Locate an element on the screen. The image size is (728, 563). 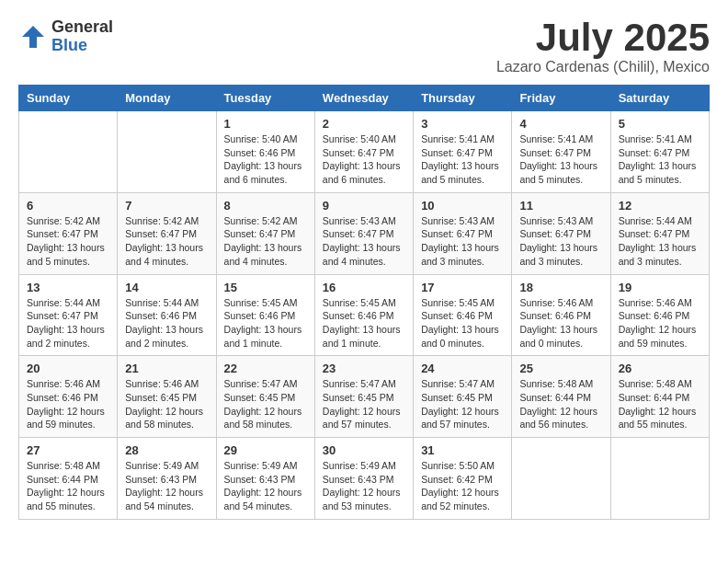
day-number: 24 is located at coordinates (462, 368).